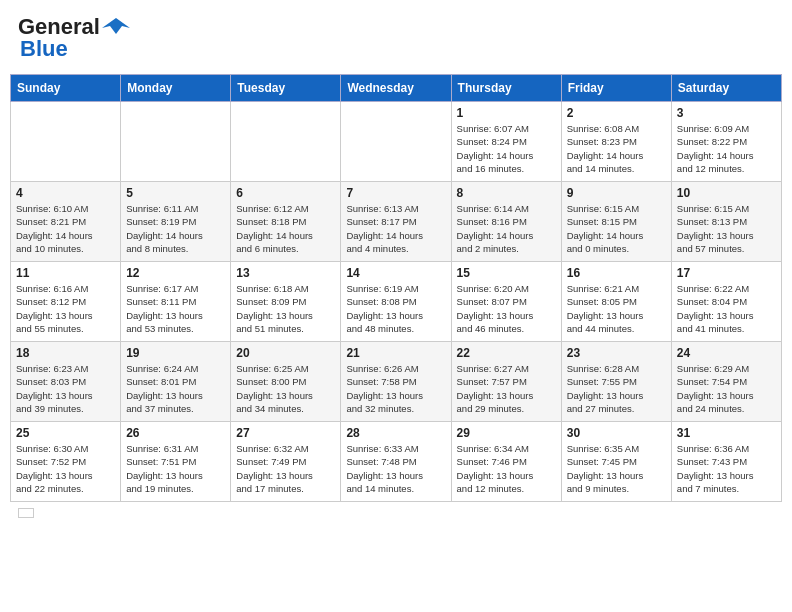 The height and width of the screenshot is (612, 792). I want to click on day-info: Sunrise: 6:15 AM Sunset: 8:15 PM Dayligh…, so click(616, 228).